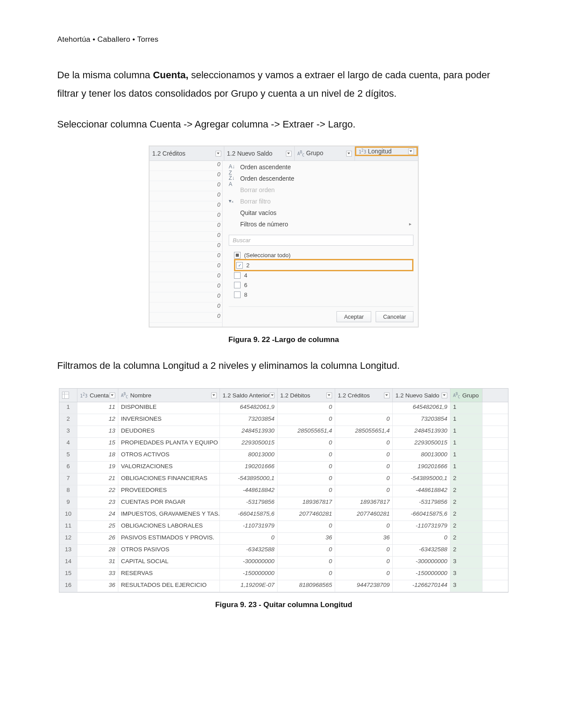 The width and height of the screenshot is (563, 728). Describe the element at coordinates (69, 574) in the screenshot. I see `row-number: 15` at that location.